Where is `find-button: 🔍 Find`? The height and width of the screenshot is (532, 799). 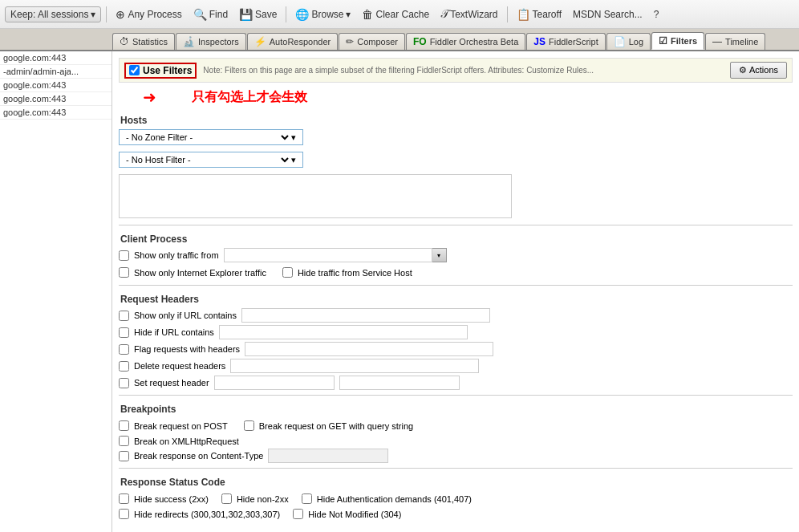 find-button: 🔍 Find is located at coordinates (210, 14).